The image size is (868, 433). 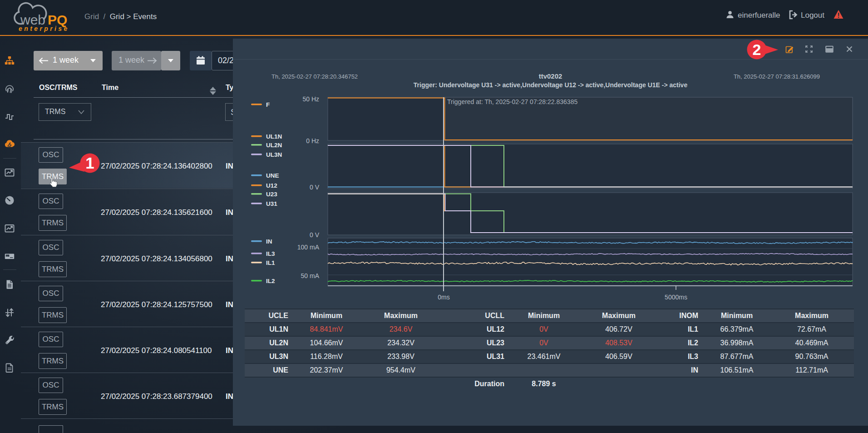 I want to click on svg-text: IN, so click(x=269, y=242).